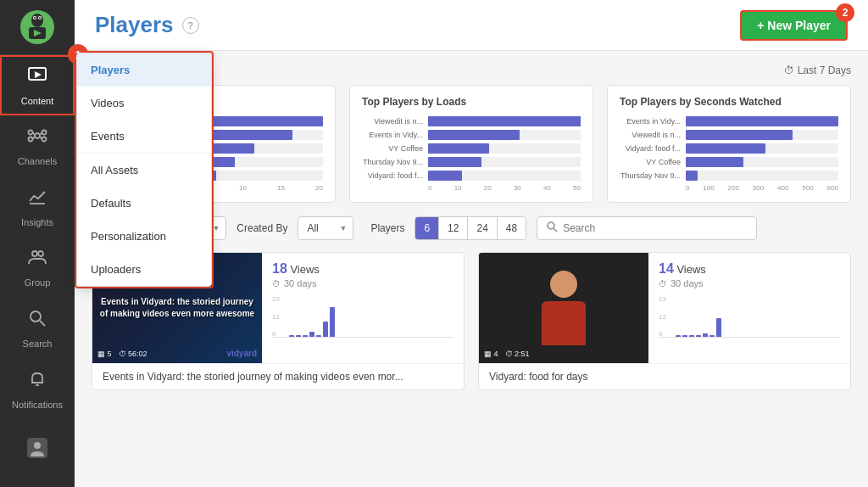  I want to click on header-left: Players ?, so click(147, 25).